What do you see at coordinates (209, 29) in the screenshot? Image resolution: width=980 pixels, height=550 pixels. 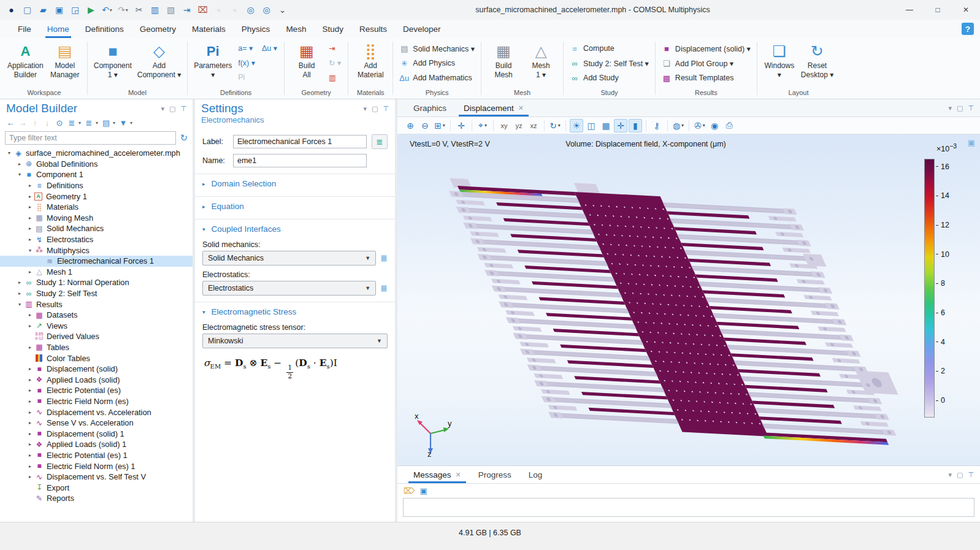 I see `ribbon-tab-materials: Materials` at bounding box center [209, 29].